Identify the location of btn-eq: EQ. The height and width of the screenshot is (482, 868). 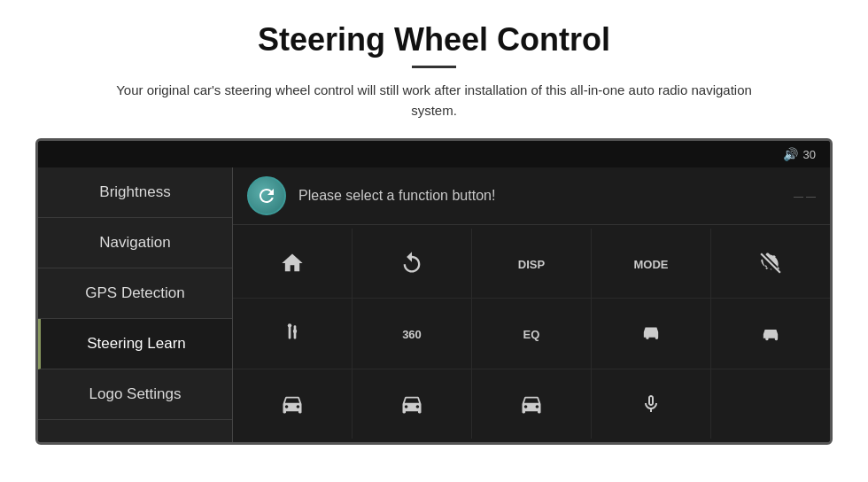
(531, 333).